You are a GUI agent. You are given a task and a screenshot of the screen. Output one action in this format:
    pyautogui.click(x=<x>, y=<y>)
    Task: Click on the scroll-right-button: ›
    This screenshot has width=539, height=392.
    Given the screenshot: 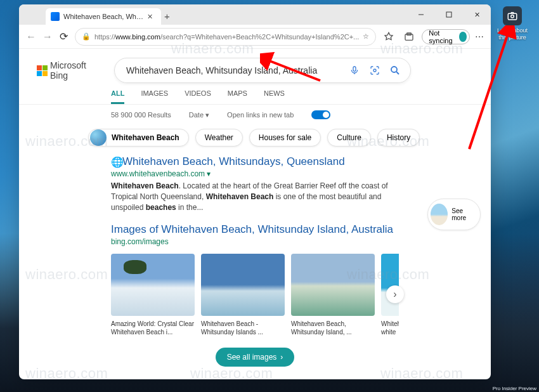 What is the action you would take?
    pyautogui.click(x=395, y=294)
    